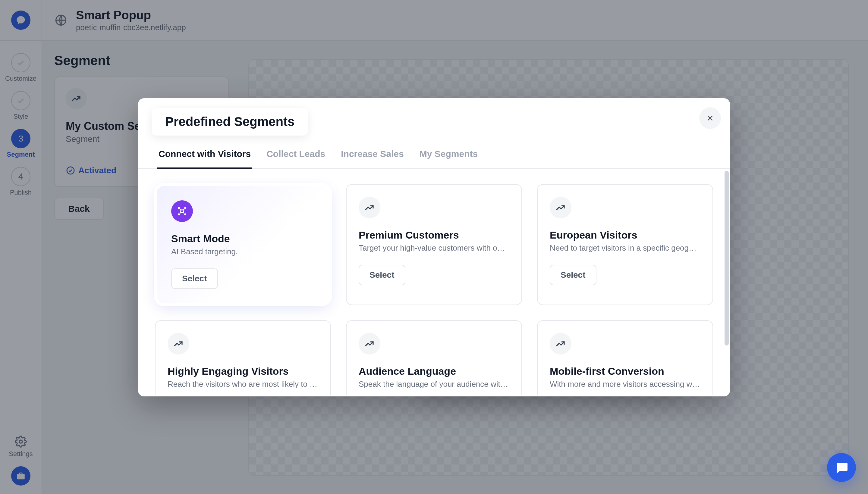 The width and height of the screenshot is (868, 494). What do you see at coordinates (243, 358) in the screenshot?
I see `segment-card-highly-engaging: Highly Engaging Visitors Reach the visit…` at bounding box center [243, 358].